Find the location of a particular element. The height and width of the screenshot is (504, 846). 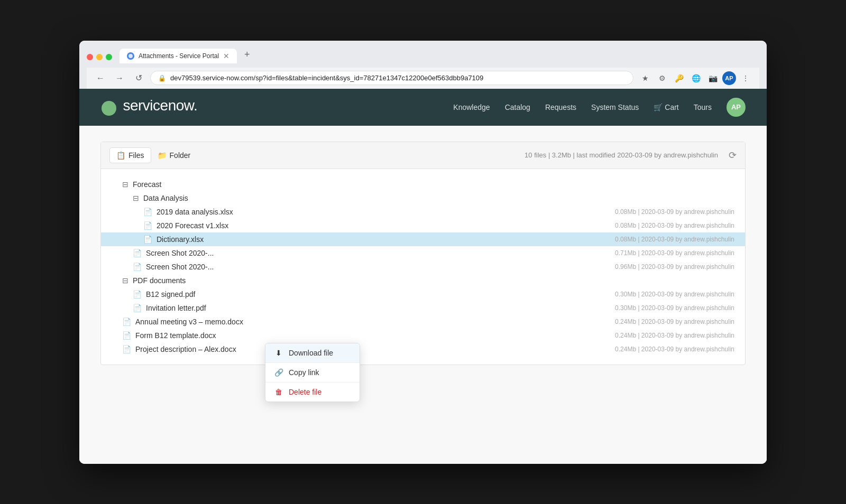

file-screenshot-2-label: Screen Shot 2020-... is located at coordinates (381, 267).